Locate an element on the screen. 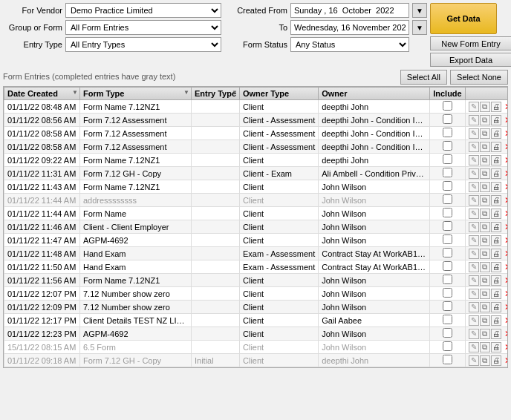 The height and width of the screenshot is (420, 511). to-input is located at coordinates (350, 27).